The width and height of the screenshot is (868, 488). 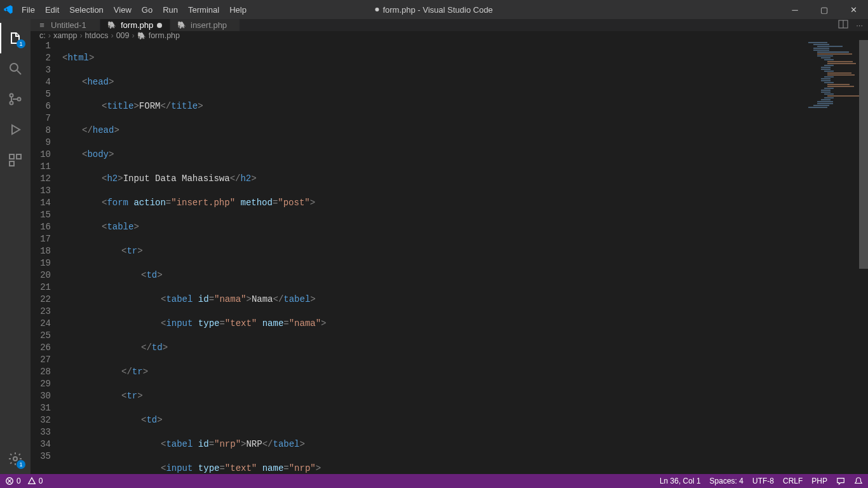 What do you see at coordinates (437, 10) in the screenshot?
I see `title-text: form.php - Visual Studio Code` at bounding box center [437, 10].